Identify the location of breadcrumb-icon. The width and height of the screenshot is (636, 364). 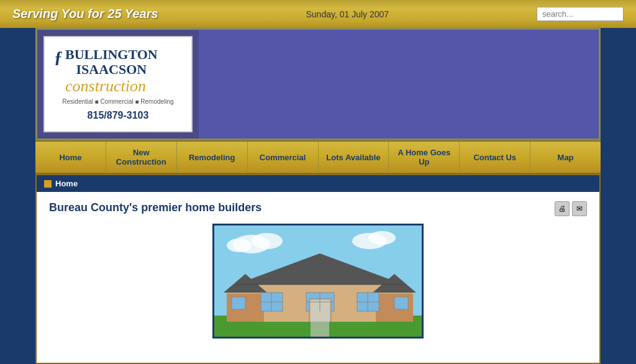
(48, 184).